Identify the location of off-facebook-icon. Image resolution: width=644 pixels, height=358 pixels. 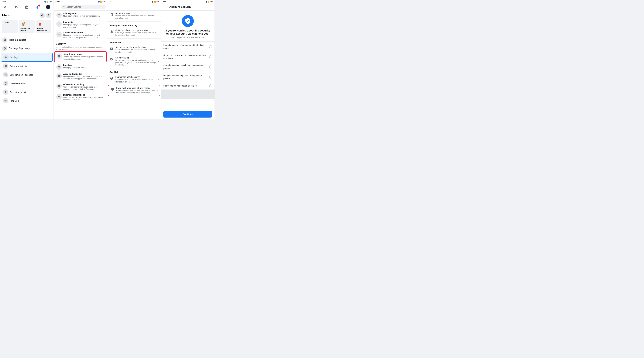
(59, 86).